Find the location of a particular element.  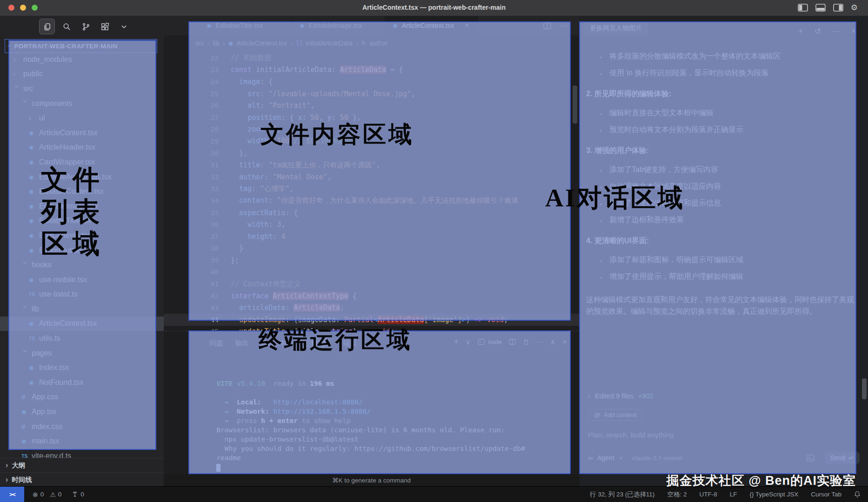

explorer-files-icon is located at coordinates (47, 26).